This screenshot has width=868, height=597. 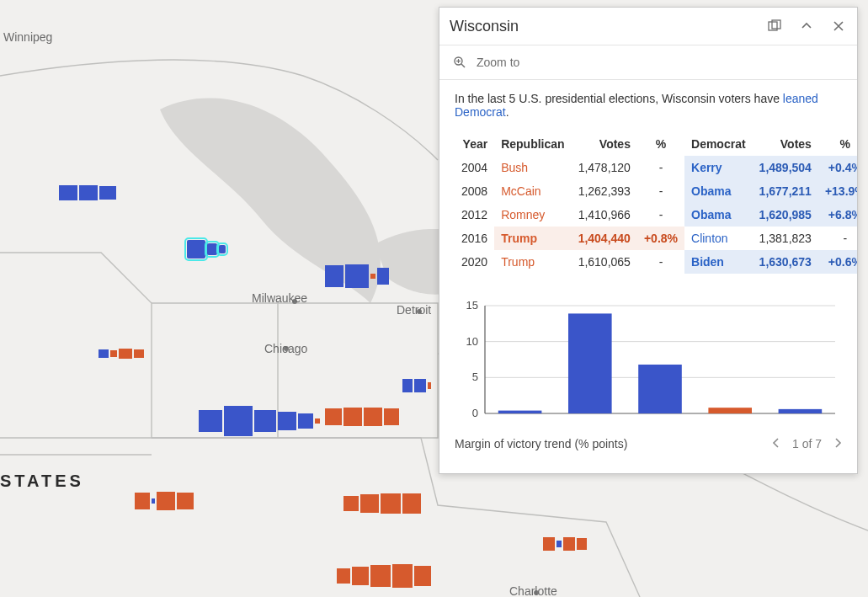 What do you see at coordinates (472, 342) in the screenshot?
I see `svg-text: 10` at bounding box center [472, 342].